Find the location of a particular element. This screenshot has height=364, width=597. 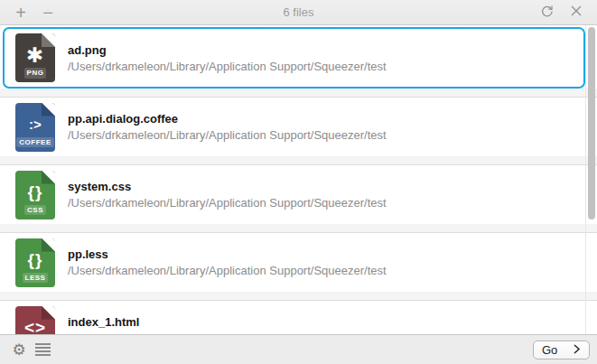

refresh-button is located at coordinates (546, 13).